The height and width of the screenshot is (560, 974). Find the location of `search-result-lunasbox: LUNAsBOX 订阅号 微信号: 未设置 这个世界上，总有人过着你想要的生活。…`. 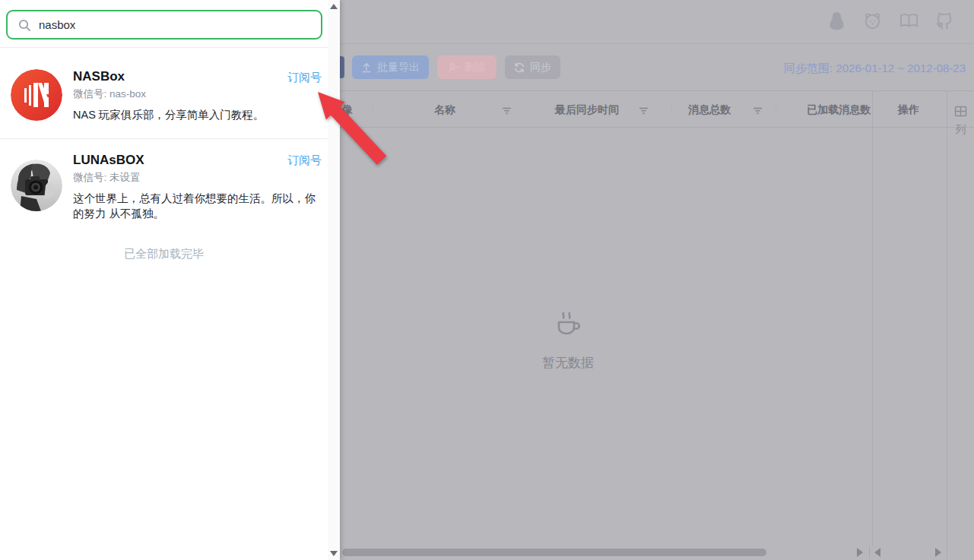

search-result-lunasbox: LUNAsBOX 订阅号 微信号: 未设置 这个世界上，总有人过着你想要的生活。… is located at coordinates (164, 185).